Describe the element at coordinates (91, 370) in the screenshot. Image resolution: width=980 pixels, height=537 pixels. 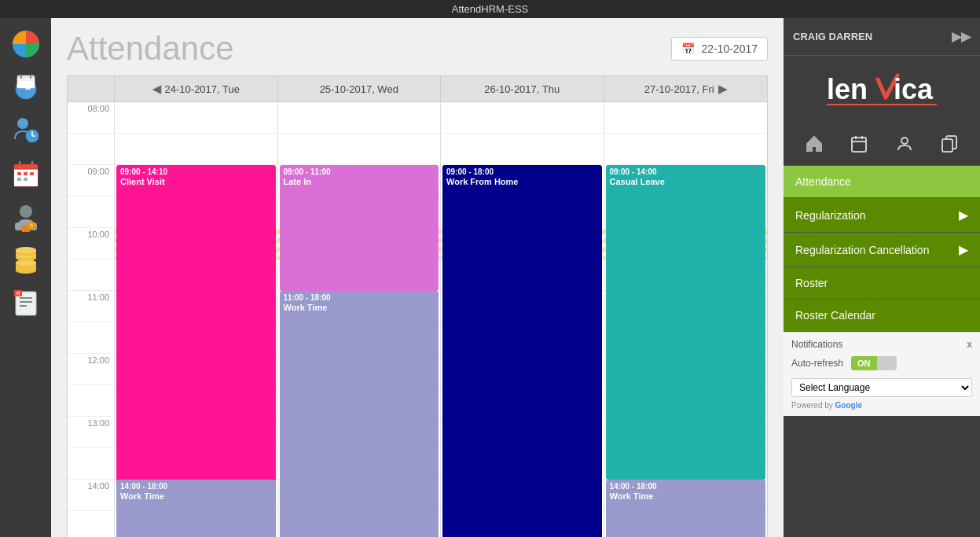
I see `time-slot-8: 12:00` at that location.